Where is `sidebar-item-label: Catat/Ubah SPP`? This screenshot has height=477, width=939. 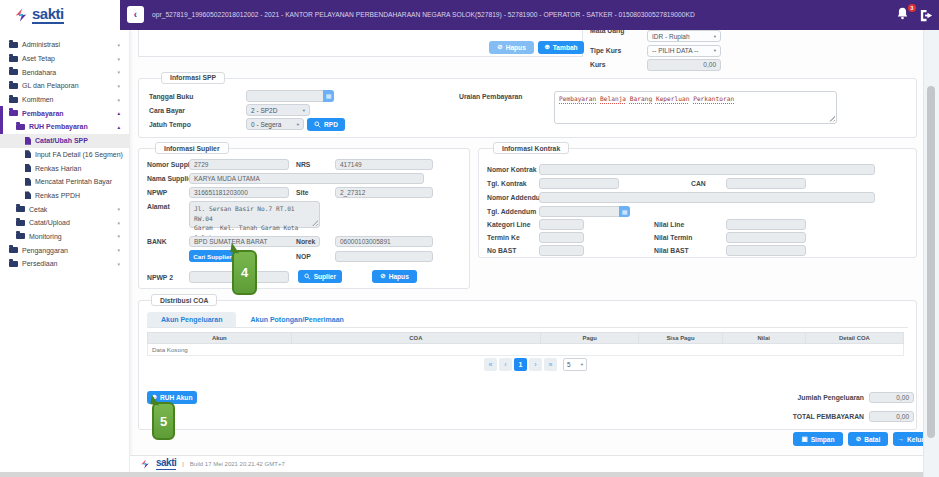 sidebar-item-label: Catat/Ubah SPP is located at coordinates (62, 140).